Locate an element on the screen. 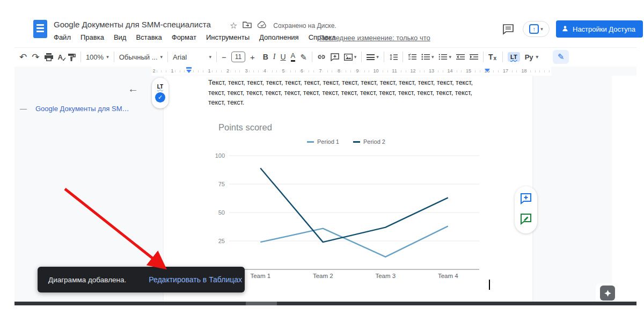 The height and width of the screenshot is (322, 644). font-select: Arial▾ is located at coordinates (192, 57).